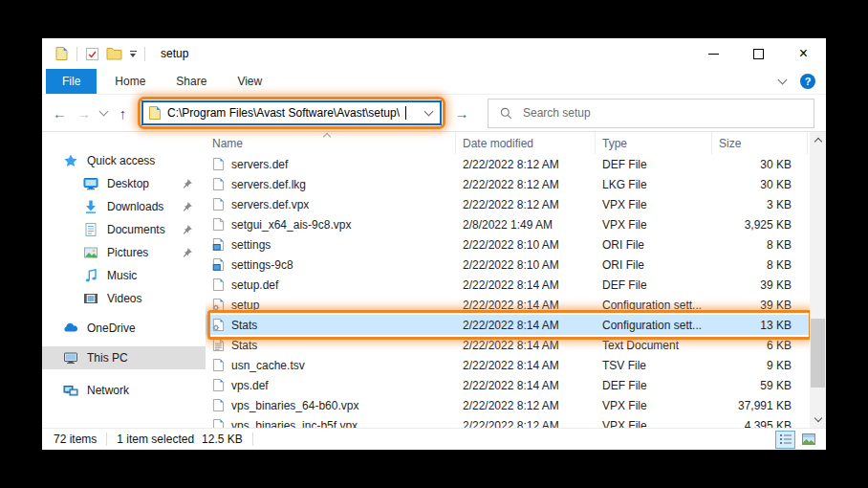 This screenshot has width=868, height=488. Describe the element at coordinates (654, 304) in the screenshot. I see `file-type: Configuration sett...` at that location.